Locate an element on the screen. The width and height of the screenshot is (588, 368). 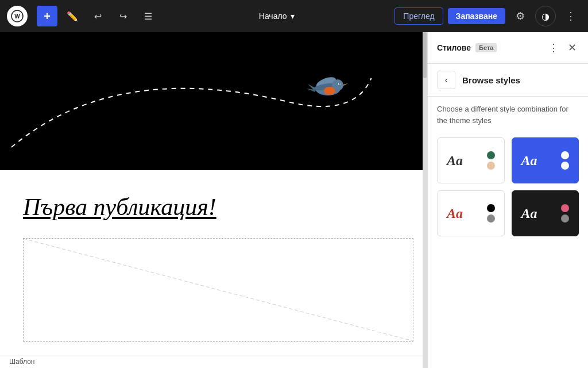
browse-styles-title: Browse styles is located at coordinates (492, 80).